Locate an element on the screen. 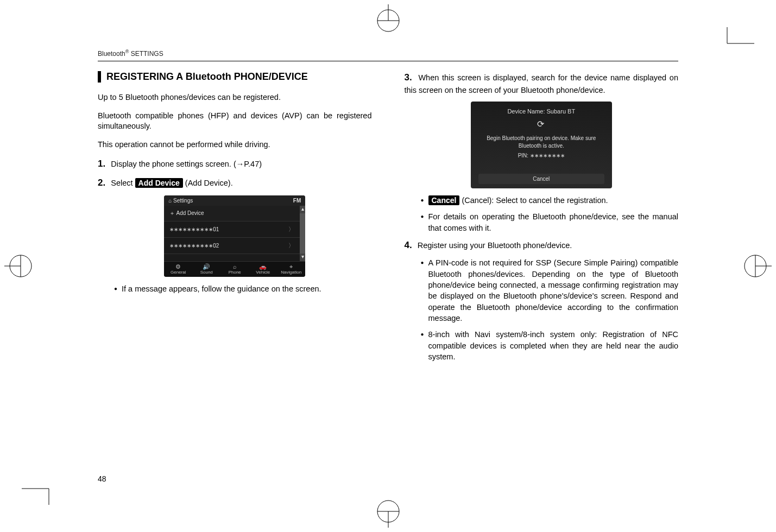 This screenshot has height=532, width=776. step-3-num: 3. is located at coordinates (408, 77).